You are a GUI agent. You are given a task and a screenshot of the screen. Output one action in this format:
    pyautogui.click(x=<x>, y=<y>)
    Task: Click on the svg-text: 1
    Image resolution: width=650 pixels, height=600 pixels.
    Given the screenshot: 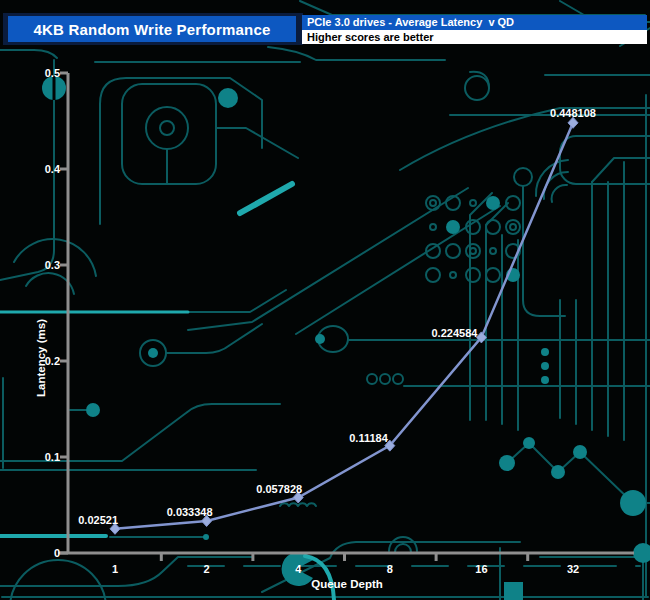 What is the action you would take?
    pyautogui.click(x=115, y=569)
    